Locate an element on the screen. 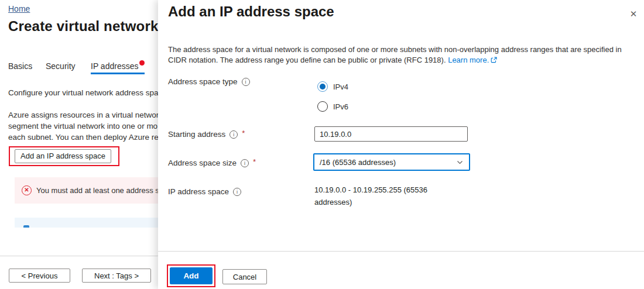 Image resolution: width=644 pixels, height=289 pixels. footer-divider is located at coordinates (79, 256).